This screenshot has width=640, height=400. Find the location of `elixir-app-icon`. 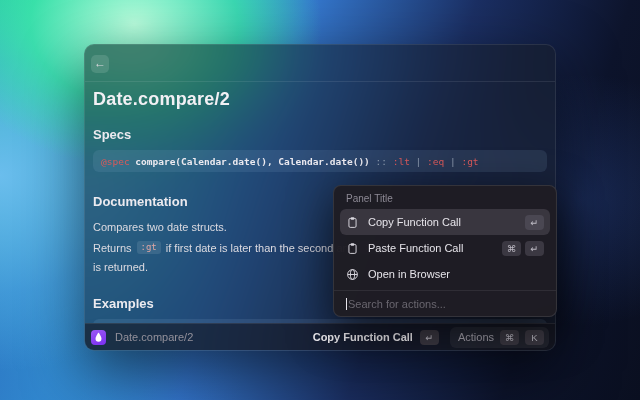

elixir-app-icon is located at coordinates (98, 338).